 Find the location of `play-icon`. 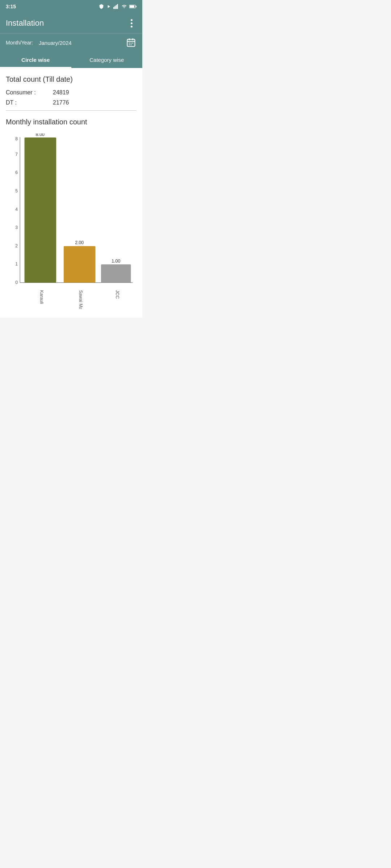

play-icon is located at coordinates (109, 7).